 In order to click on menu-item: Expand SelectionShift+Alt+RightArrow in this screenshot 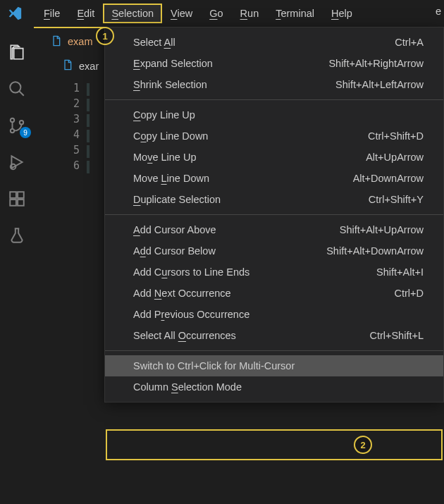, I will do `click(274, 63)`.